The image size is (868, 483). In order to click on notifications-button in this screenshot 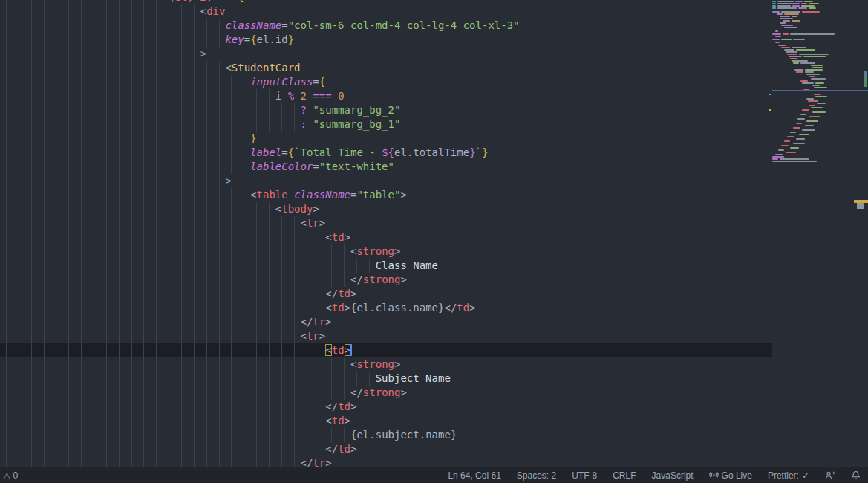, I will do `click(855, 476)`.